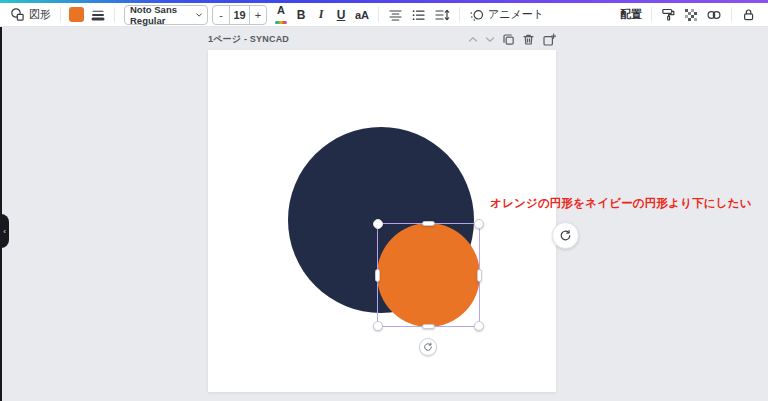 Image resolution: width=768 pixels, height=401 pixels. What do you see at coordinates (512, 40) in the screenshot?
I see `page-actions` at bounding box center [512, 40].